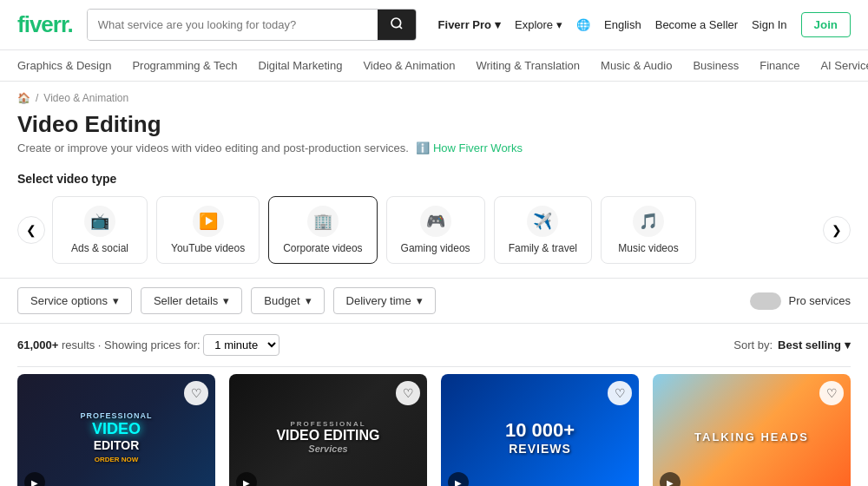 The height and width of the screenshot is (486, 868). What do you see at coordinates (543, 248) in the screenshot?
I see `family-label: Family & travel` at bounding box center [543, 248].